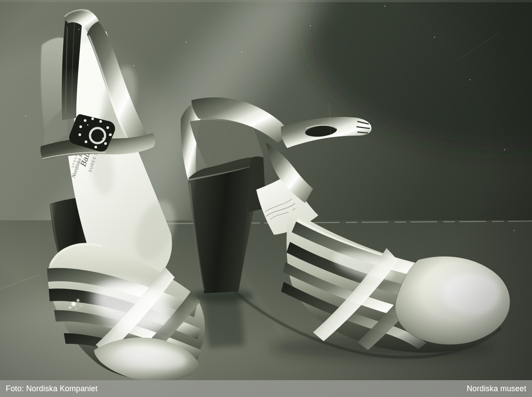 Image resolution: width=532 pixels, height=397 pixels. What do you see at coordinates (497, 389) in the screenshot?
I see `caption-right: Nordiska museet` at bounding box center [497, 389].